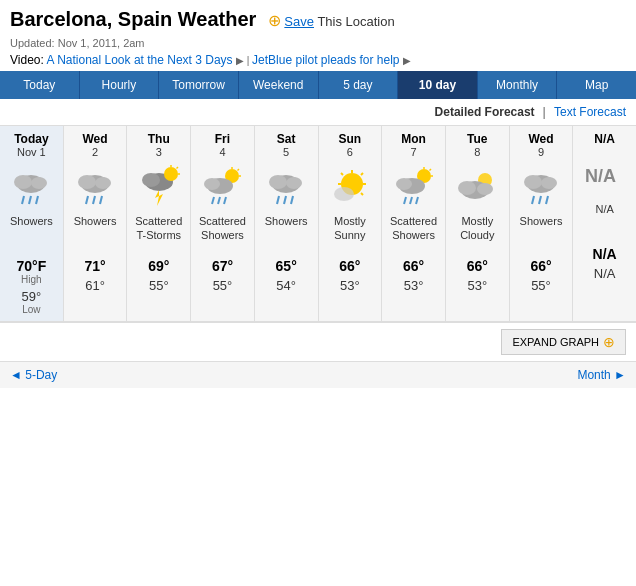 This screenshot has height=586, width=636. I want to click on header: Barcelona, Spain Weather ⊕ Save This Loc…, so click(318, 18).